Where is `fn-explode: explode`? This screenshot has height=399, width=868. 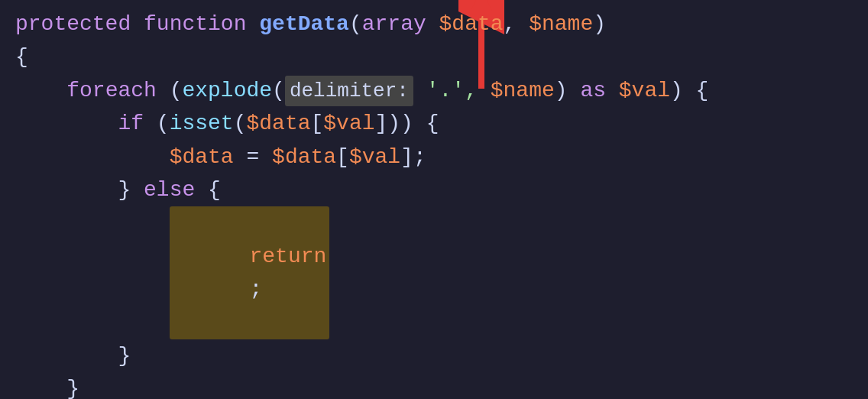
fn-explode: explode is located at coordinates (227, 90).